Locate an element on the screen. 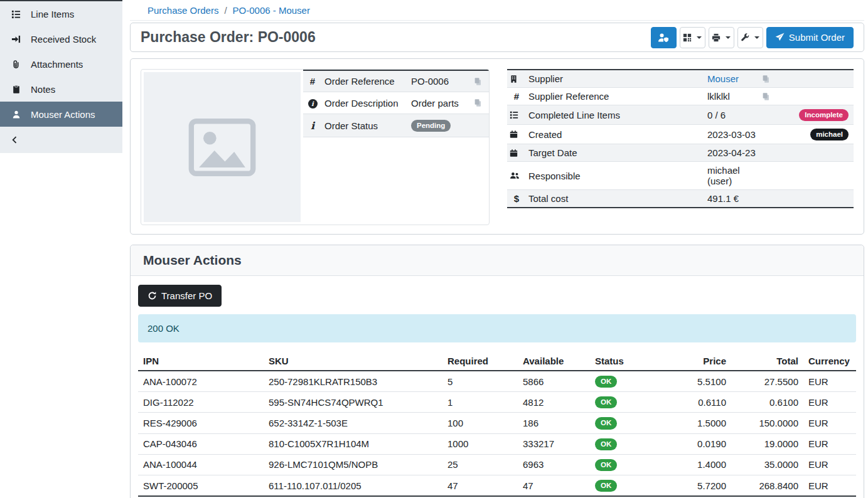 The height and width of the screenshot is (498, 868). detail-label: Order Status is located at coordinates (365, 125).